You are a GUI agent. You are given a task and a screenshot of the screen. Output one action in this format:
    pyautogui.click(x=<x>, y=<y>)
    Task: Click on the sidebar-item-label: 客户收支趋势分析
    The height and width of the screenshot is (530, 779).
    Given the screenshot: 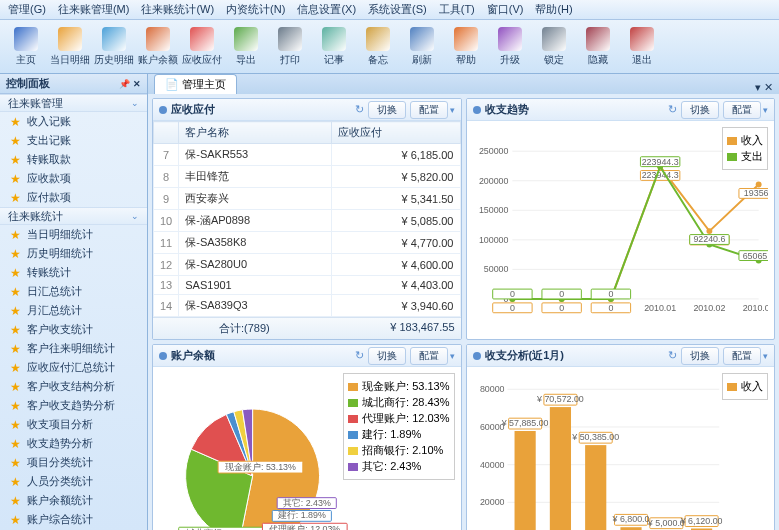 What is the action you would take?
    pyautogui.click(x=71, y=406)
    